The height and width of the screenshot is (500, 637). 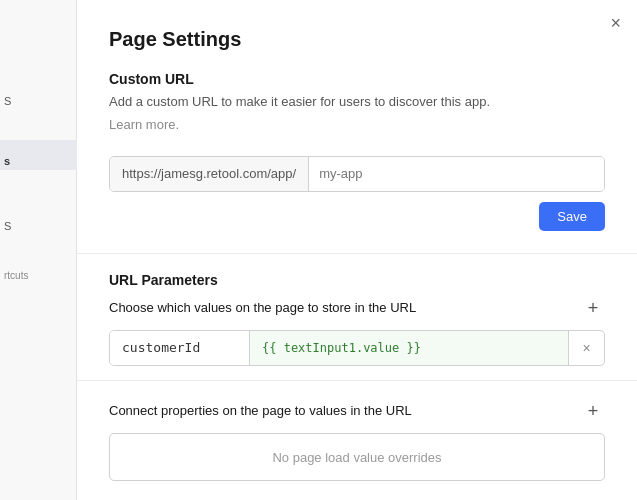 What do you see at coordinates (357, 319) in the screenshot?
I see `url-parameters-section: URL Parameters Choose which values on th…` at bounding box center [357, 319].